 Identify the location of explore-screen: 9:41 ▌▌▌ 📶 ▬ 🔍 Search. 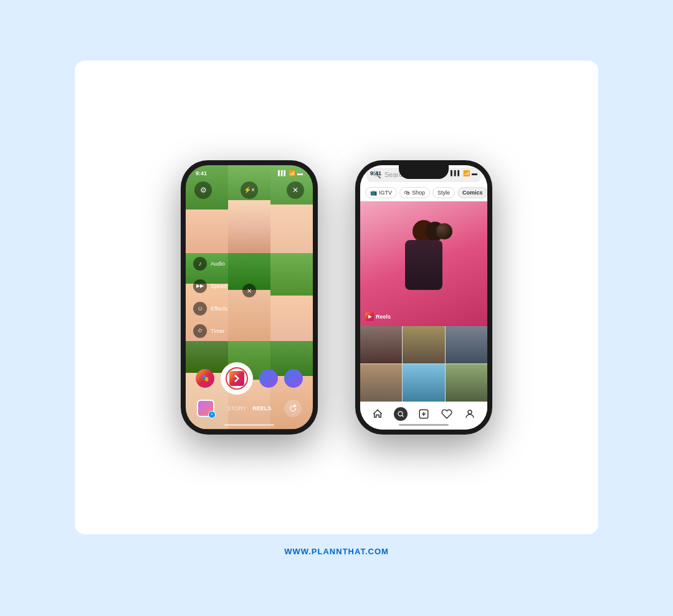
(424, 297).